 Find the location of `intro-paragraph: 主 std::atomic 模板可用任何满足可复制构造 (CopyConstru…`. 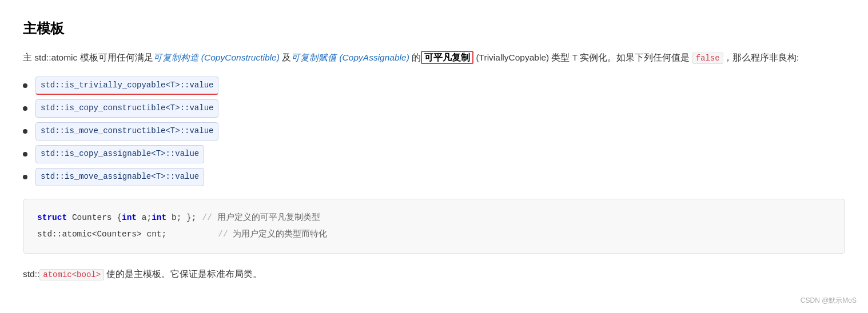

intro-paragraph: 主 std::atomic 模板可用任何满足可复制构造 (CopyConstru… is located at coordinates (434, 58).